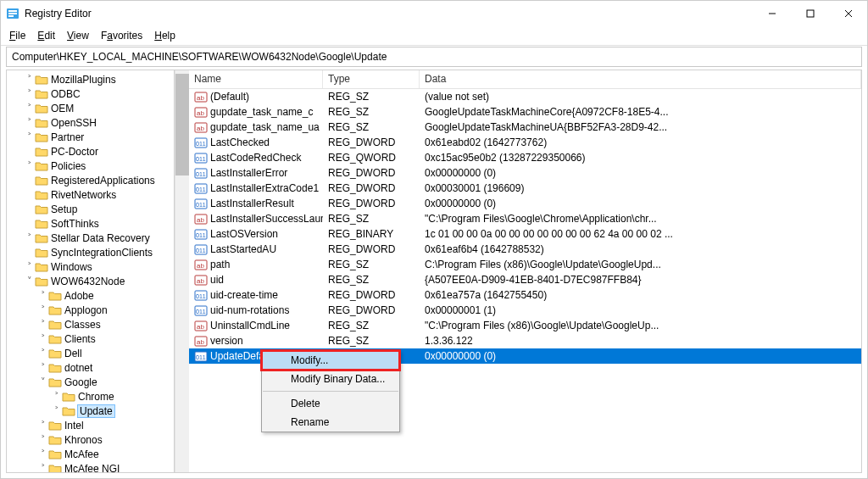 The image size is (868, 479). I want to click on value-row: 011LastCheckedREG_DWORD0x61eabd02 (16427…, so click(526, 142).